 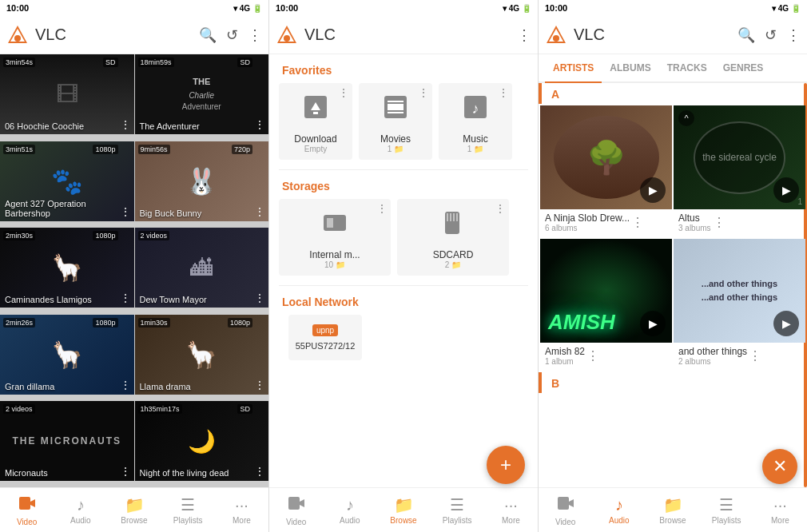 What do you see at coordinates (202, 441) in the screenshot?
I see `video-item-9: 🌙 1h35min17s SD Night of the living dead…` at bounding box center [202, 441].